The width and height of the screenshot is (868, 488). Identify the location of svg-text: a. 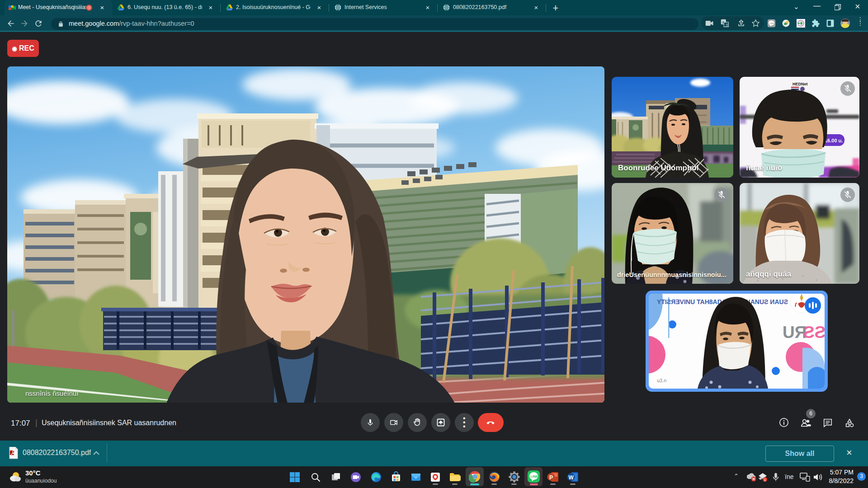
(723, 22).